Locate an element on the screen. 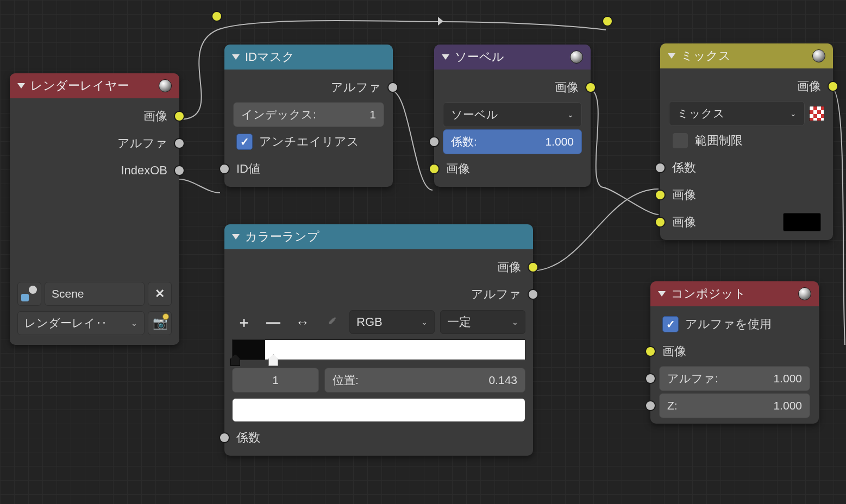 The width and height of the screenshot is (846, 504). render-button is located at coordinates (160, 323).